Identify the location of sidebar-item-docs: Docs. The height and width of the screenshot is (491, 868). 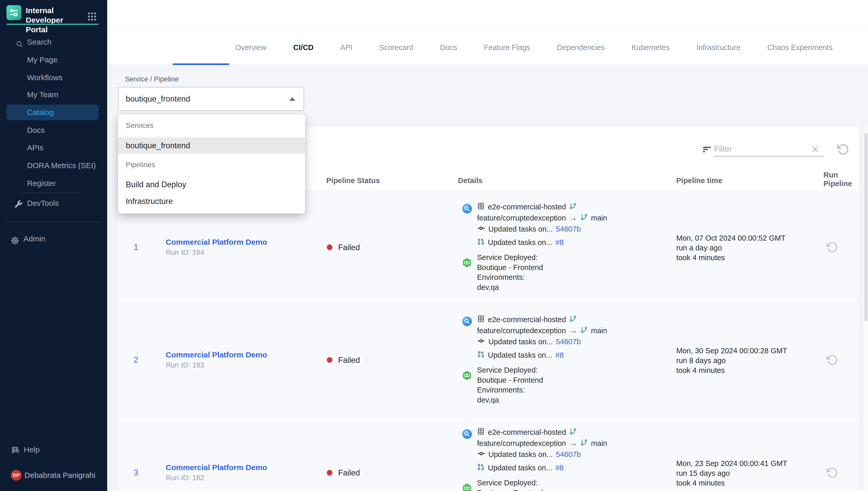
(53, 130).